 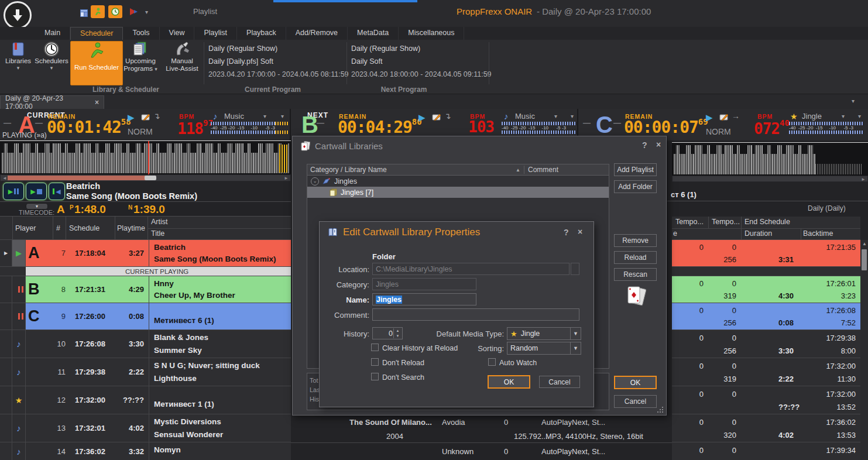 I want to click on qat-overflow-chevron: ▾, so click(x=146, y=12).